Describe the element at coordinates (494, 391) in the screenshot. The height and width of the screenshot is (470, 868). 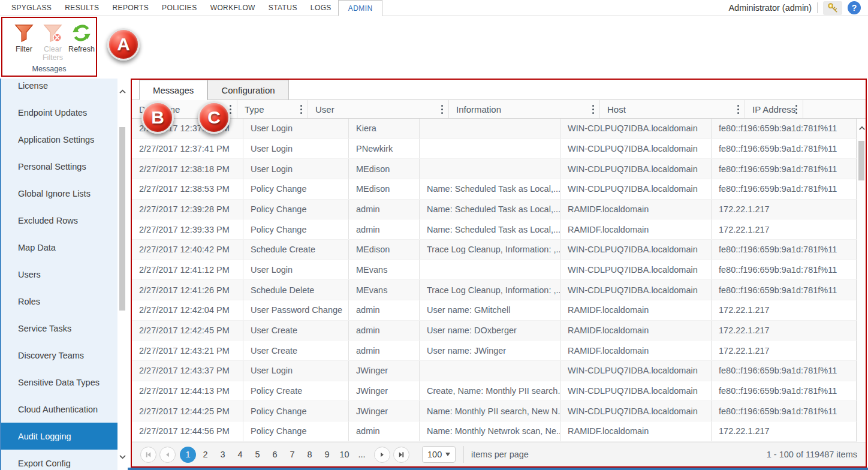
I see `table-row: 2/27/2017 12:44:13 PM Policy Create JWin…` at that location.